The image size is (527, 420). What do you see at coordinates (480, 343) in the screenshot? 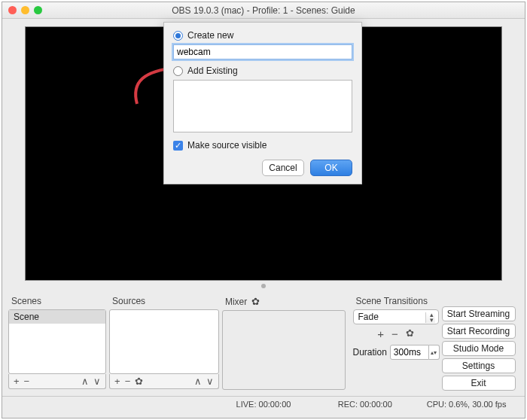
I see `controls-panel: Start Streaming Start Recording Studio M…` at bounding box center [480, 343].